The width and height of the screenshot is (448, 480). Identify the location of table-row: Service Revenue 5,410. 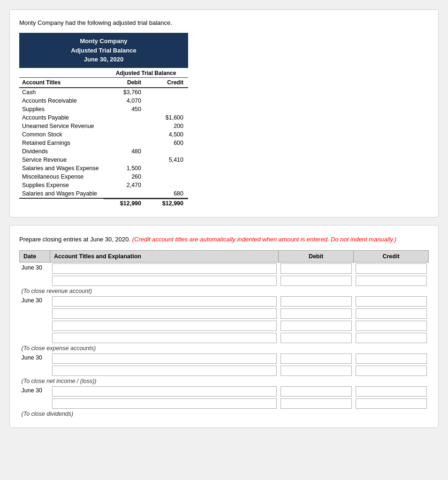
(104, 160).